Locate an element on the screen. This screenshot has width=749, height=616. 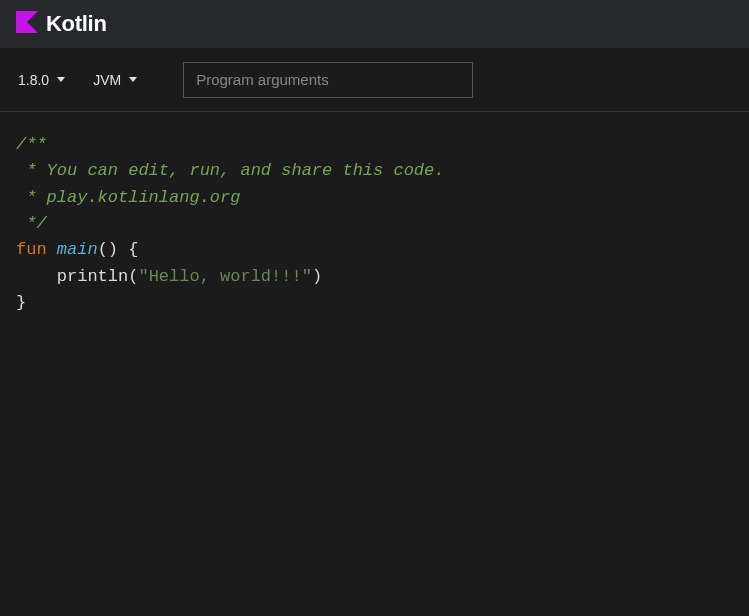
version-label: 1.8.0 is located at coordinates (34, 80).